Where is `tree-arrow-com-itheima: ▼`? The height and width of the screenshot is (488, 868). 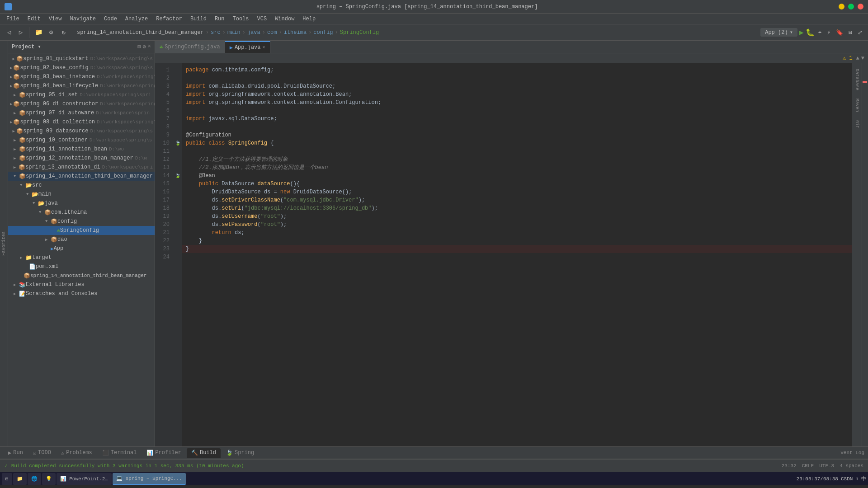 tree-arrow-com-itheima: ▼ is located at coordinates (41, 212).